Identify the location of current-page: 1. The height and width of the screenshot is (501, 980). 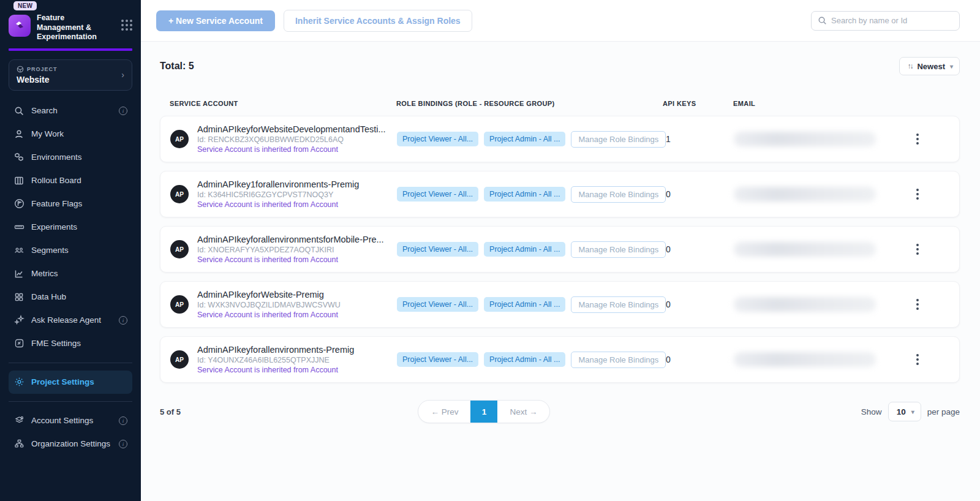
(484, 412).